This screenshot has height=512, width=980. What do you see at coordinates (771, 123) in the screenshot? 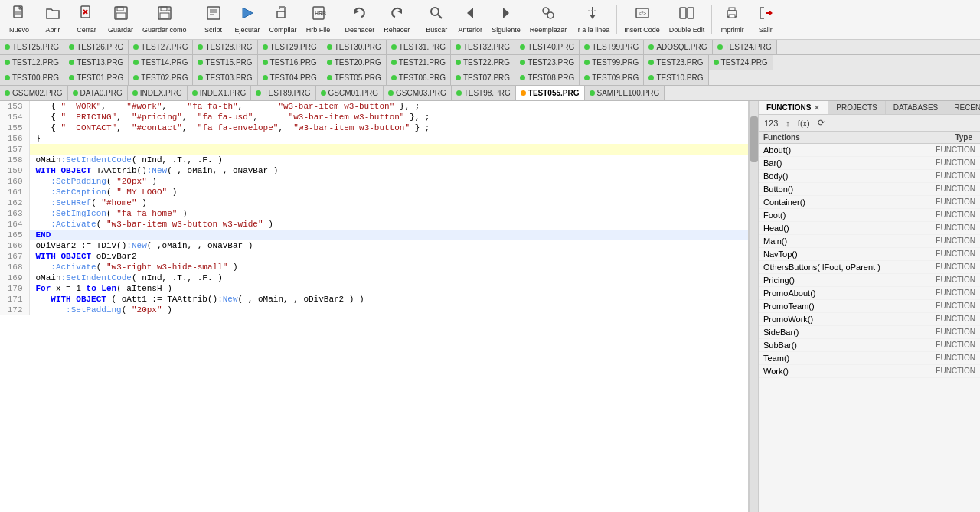
I see `sort-button: 123` at bounding box center [771, 123].